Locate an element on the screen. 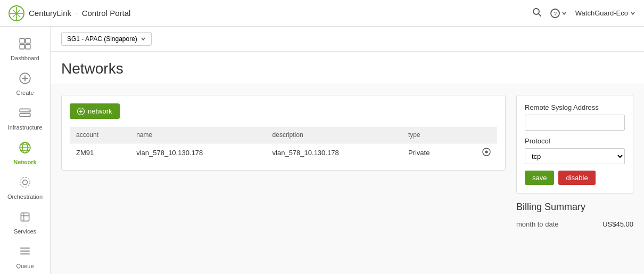 The width and height of the screenshot is (644, 274). cell-type: Private is located at coordinates (431, 153).